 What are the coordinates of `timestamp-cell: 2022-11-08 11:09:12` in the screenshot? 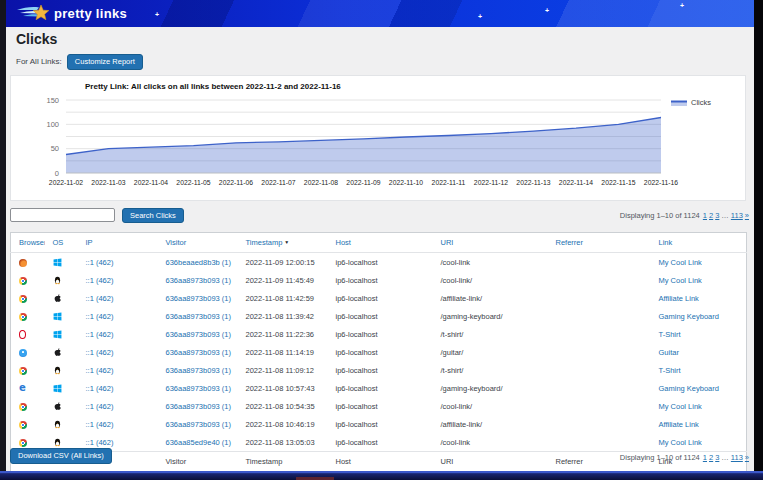 It's located at (283, 370).